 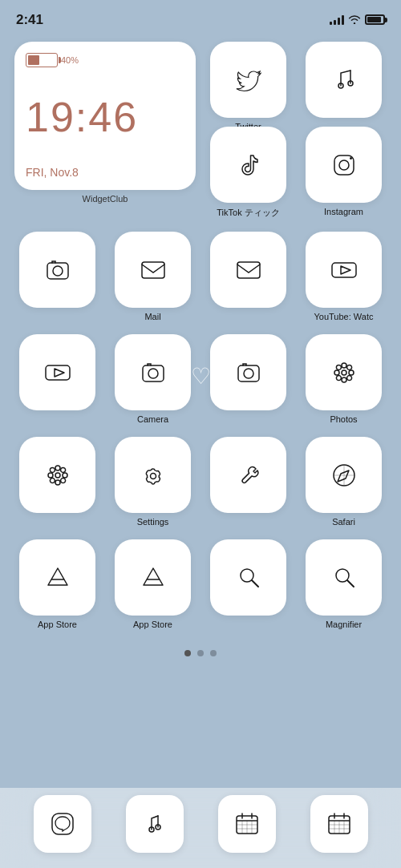 What do you see at coordinates (343, 482) in the screenshot?
I see `app-safari: Safari` at bounding box center [343, 482].